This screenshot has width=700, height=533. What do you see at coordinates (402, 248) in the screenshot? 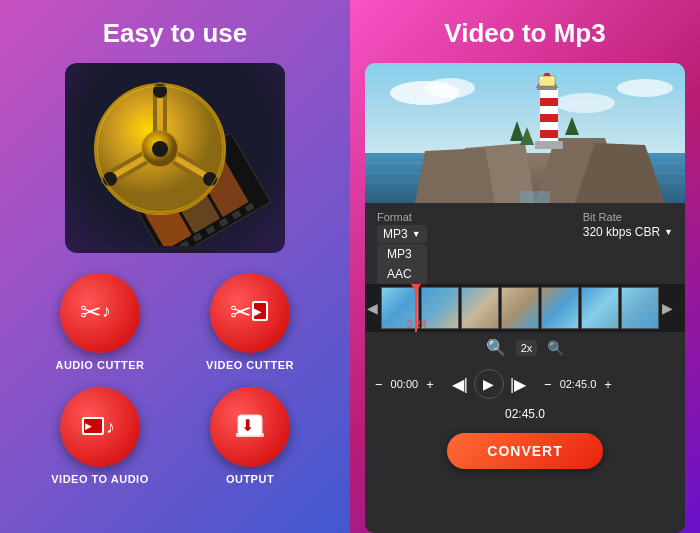
I see `format-group: Format MP3 ▼ MP3 AAC` at bounding box center [402, 248].